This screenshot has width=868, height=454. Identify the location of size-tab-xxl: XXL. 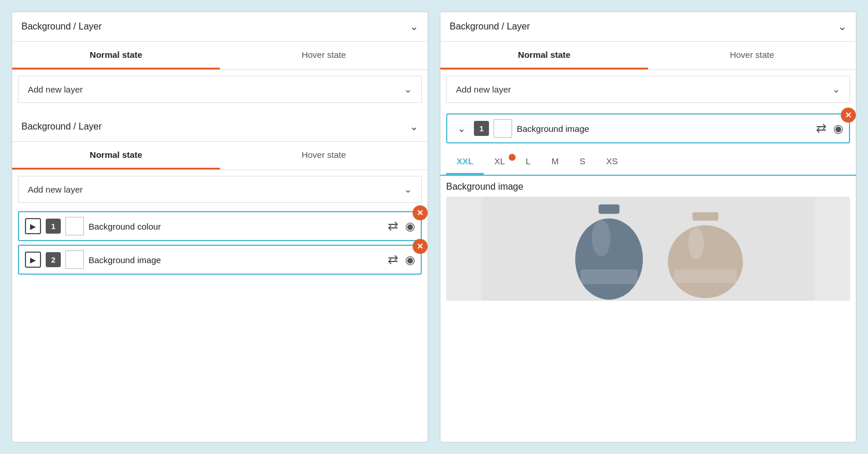
(465, 162).